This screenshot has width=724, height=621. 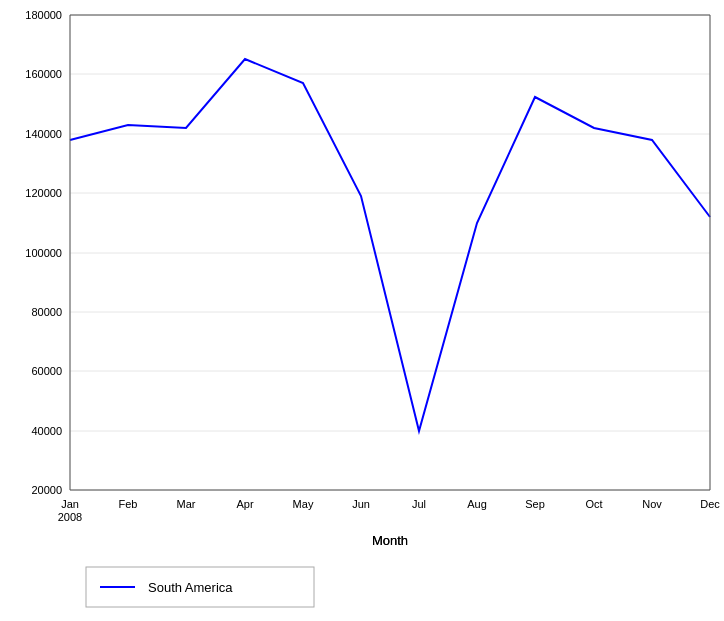 What do you see at coordinates (594, 504) in the screenshot?
I see `x-tick-oct: Oct` at bounding box center [594, 504].